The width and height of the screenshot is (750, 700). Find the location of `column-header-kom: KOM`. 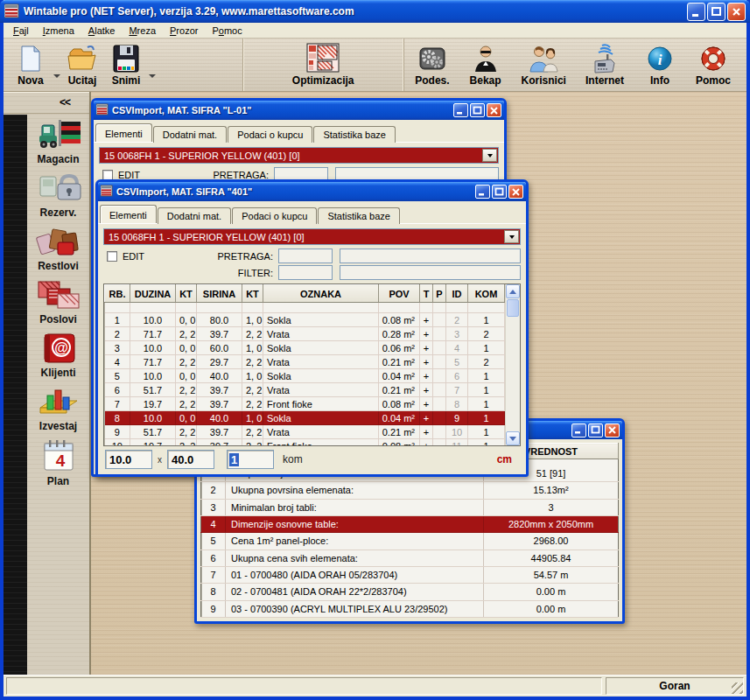

column-header-kom: KOM is located at coordinates (487, 294).